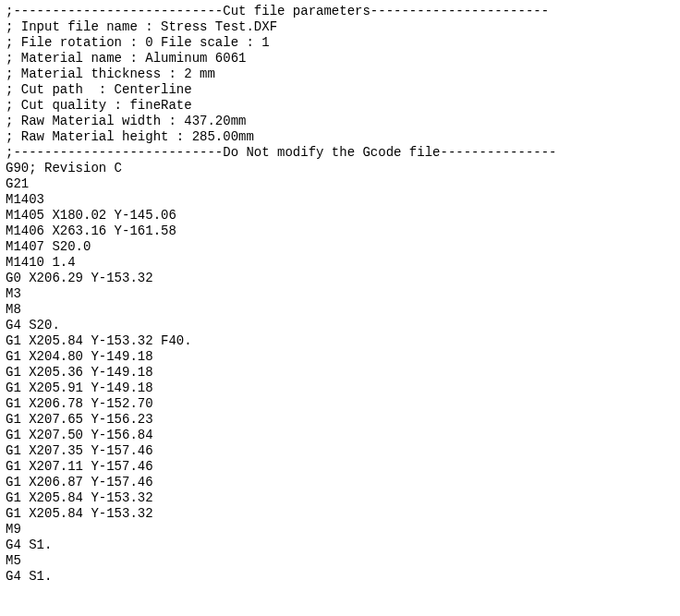 The height and width of the screenshot is (616, 680). Describe the element at coordinates (13, 561) in the screenshot. I see `code-line: M5` at that location.